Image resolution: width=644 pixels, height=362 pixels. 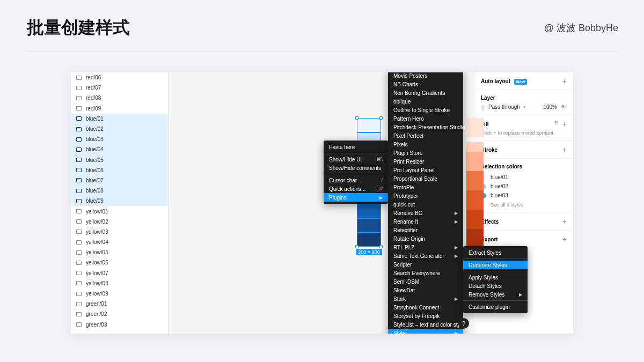 I want to click on add-stroke-button: +, so click(x=565, y=150).